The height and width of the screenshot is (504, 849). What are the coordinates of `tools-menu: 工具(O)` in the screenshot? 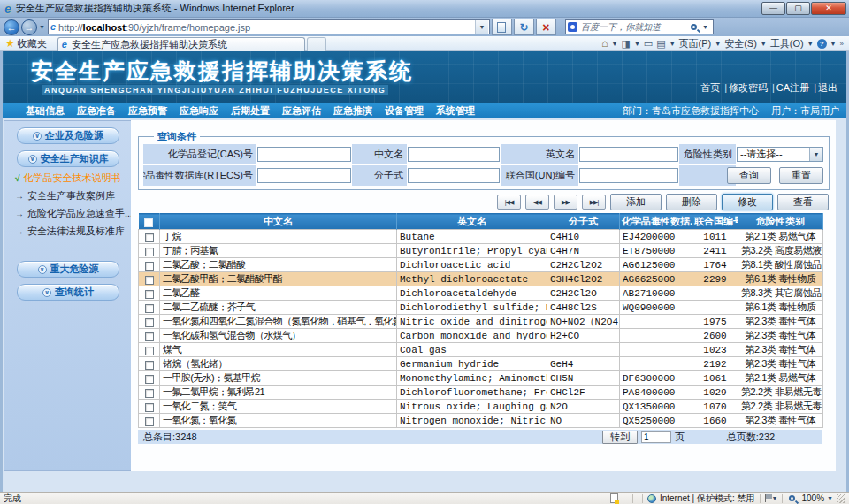 It's located at (787, 44).